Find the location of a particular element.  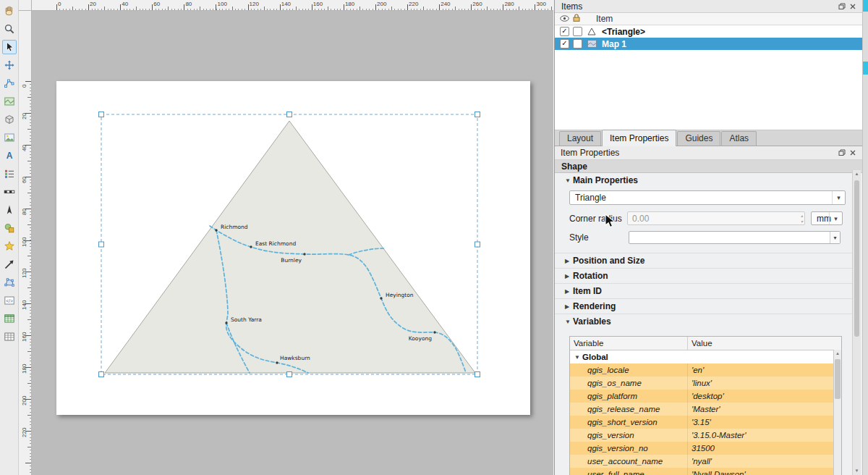

add-scalebar-tool is located at coordinates (9, 192).